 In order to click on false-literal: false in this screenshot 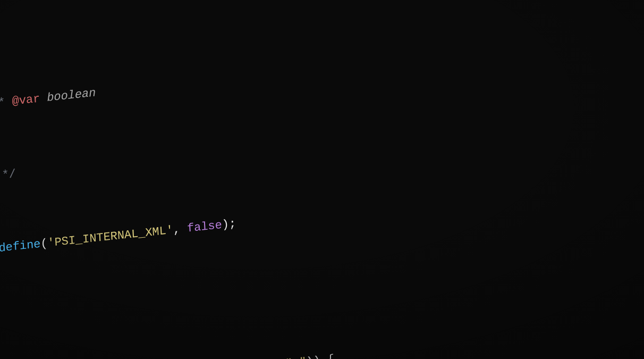, I will do `click(205, 227)`.